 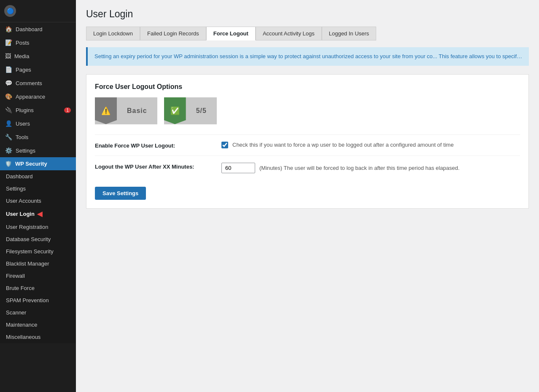 What do you see at coordinates (121, 193) in the screenshot?
I see `save-settings-button: Save Settings` at bounding box center [121, 193].